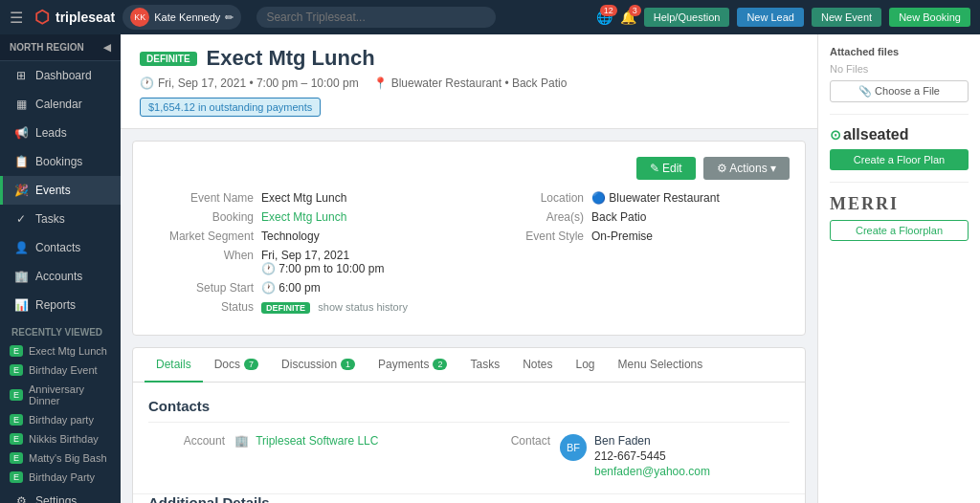 The image size is (980, 503). I want to click on new-event-button: New Event, so click(846, 17).